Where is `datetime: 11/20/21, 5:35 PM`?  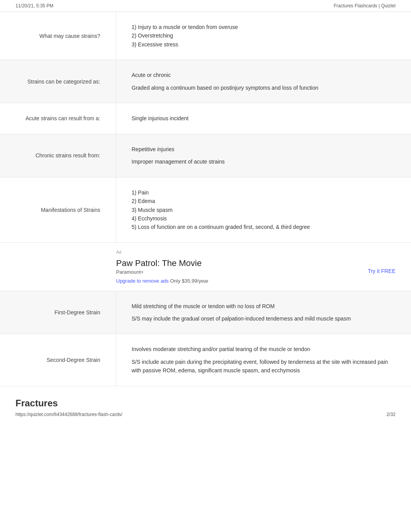 datetime: 11/20/21, 5:35 PM is located at coordinates (34, 6).